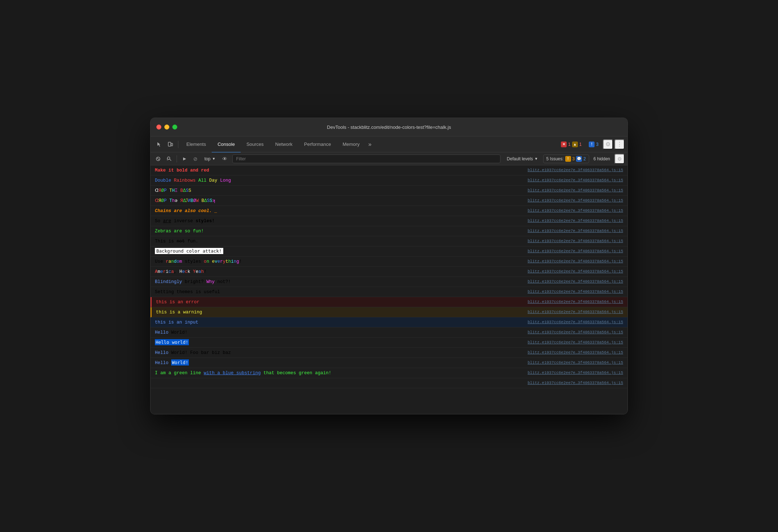 This screenshot has width=778, height=532. What do you see at coordinates (523, 159) in the screenshot?
I see `default-levels-button: Default levels ▼` at bounding box center [523, 159].